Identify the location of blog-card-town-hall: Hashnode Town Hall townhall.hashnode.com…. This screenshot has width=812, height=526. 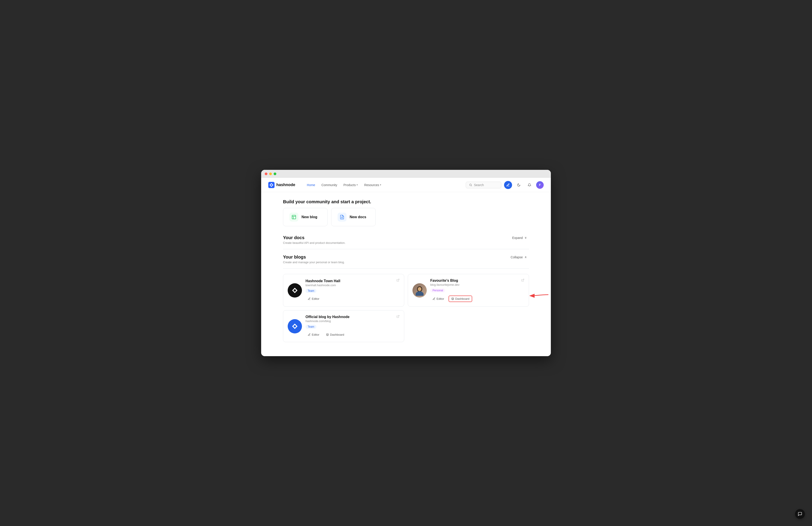
(344, 290).